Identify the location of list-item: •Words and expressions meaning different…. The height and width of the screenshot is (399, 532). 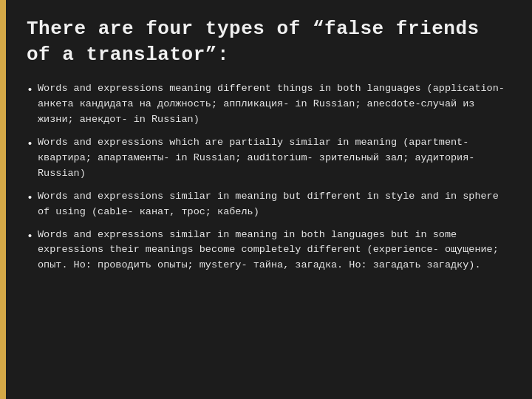
(267, 105).